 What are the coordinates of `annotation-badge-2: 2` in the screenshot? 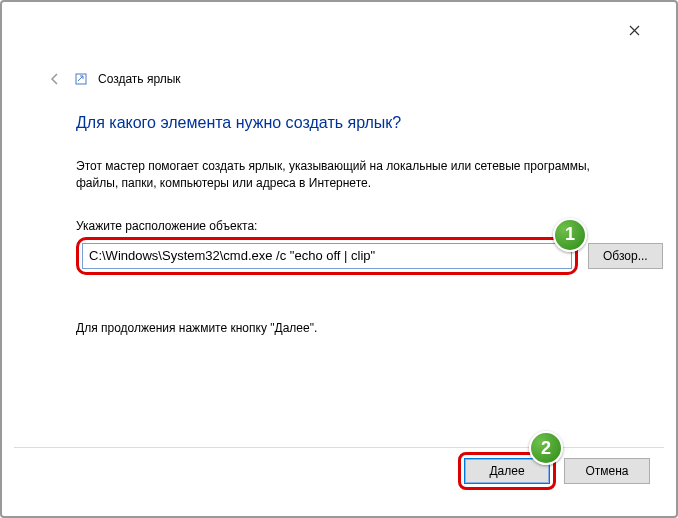 It's located at (546, 448).